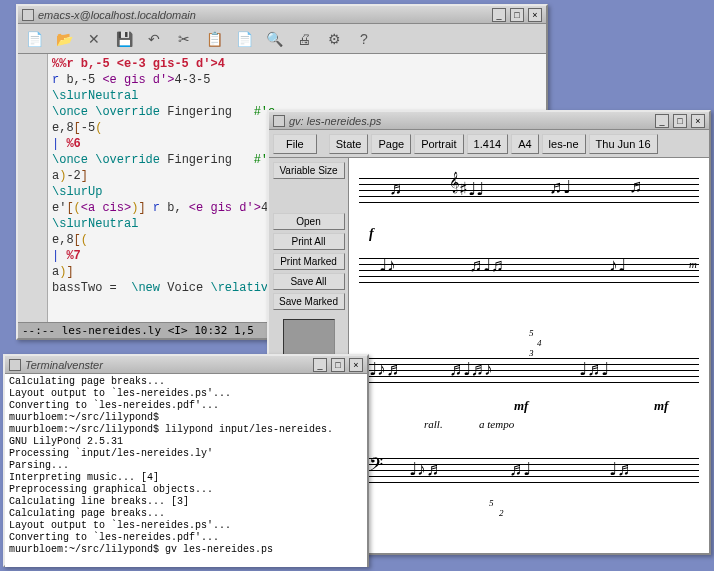 Image resolution: width=714 pixels, height=571 pixels. I want to click on terminal-title: Terminalvenster, so click(167, 365).